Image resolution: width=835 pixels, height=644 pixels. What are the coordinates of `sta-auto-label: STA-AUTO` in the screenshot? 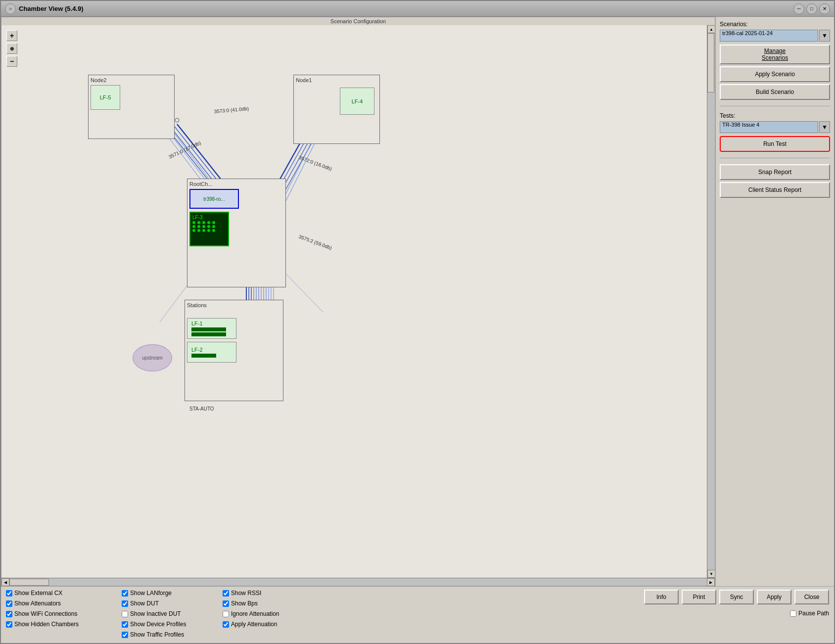 It's located at (202, 409).